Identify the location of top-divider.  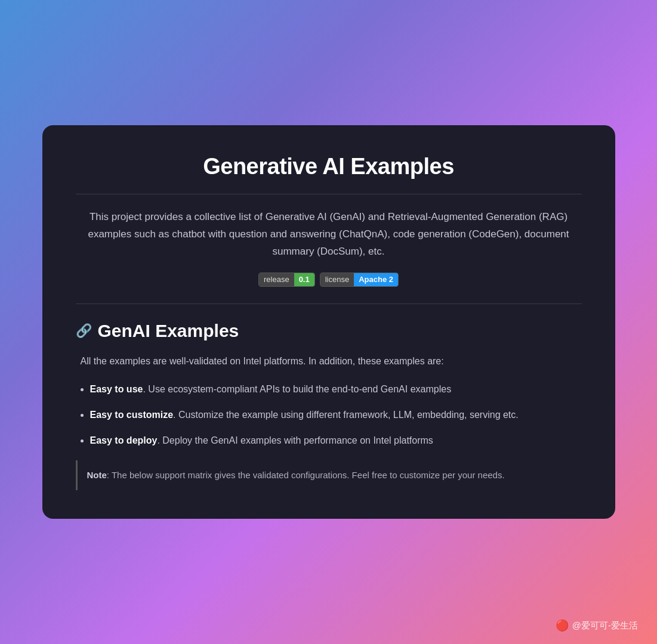
(329, 194).